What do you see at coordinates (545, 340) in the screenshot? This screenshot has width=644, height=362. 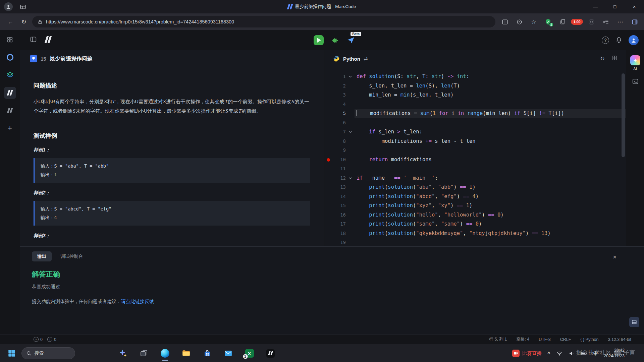 I see `status-item-2: UTF-8` at bounding box center [545, 340].